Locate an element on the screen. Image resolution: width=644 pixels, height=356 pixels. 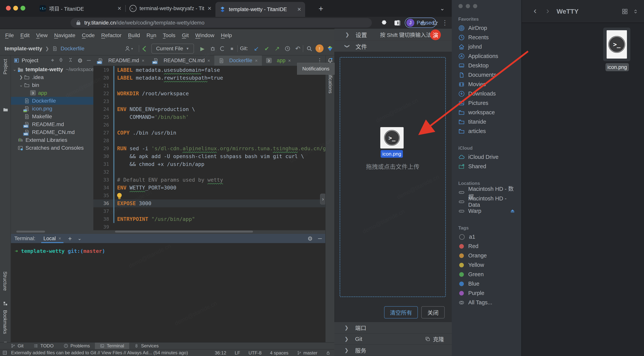
editor-hscrollbar is located at coordinates (184, 232).